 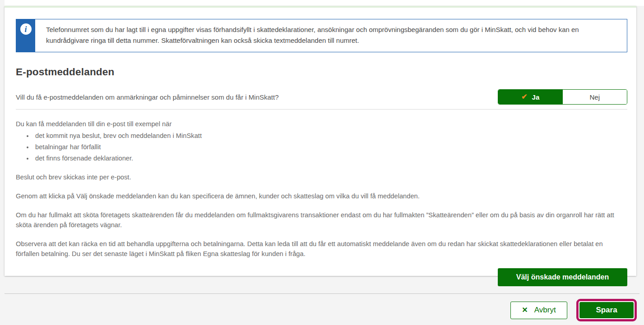 I want to click on intro-text: Du kan få meddelanden till din e-post ti…, so click(x=321, y=124).